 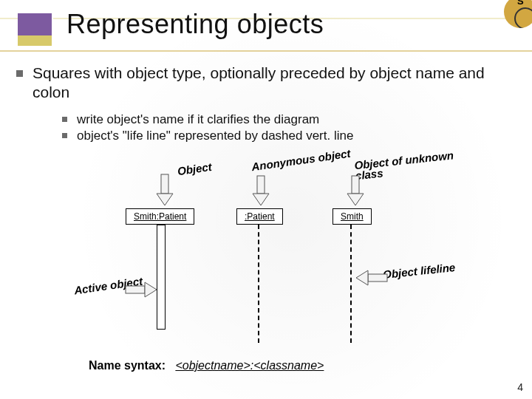 What do you see at coordinates (372, 278) in the screenshot?
I see `arrow-left-icon` at bounding box center [372, 278].